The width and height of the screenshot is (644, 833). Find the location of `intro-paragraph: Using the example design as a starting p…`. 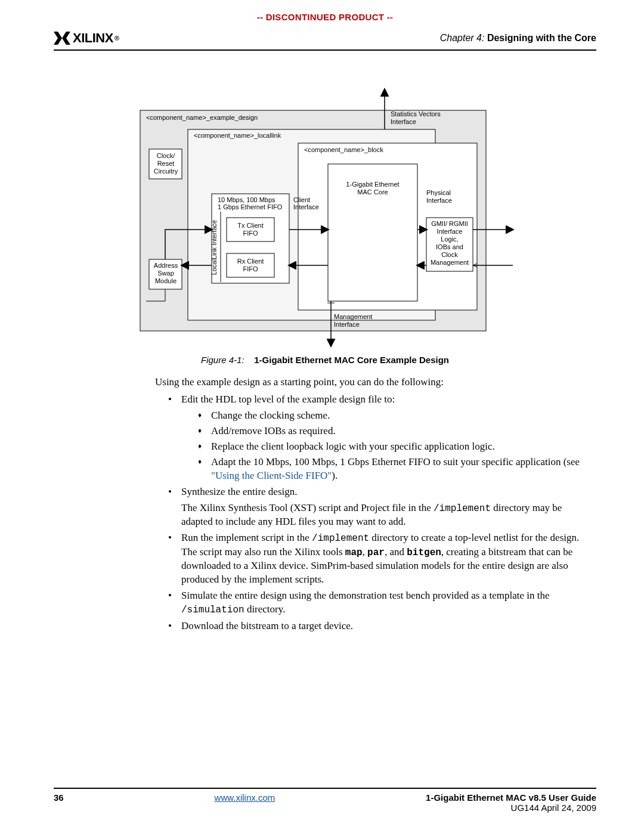

intro-paragraph: Using the example design as a starting p… is located at coordinates (373, 383).